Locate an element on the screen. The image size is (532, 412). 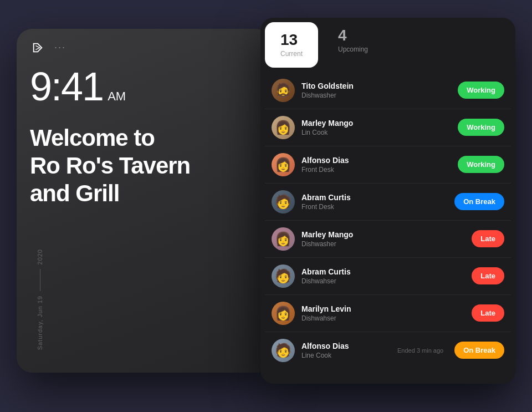
employee-row: Abram Curtis Front Desk On Break is located at coordinates (388, 202).